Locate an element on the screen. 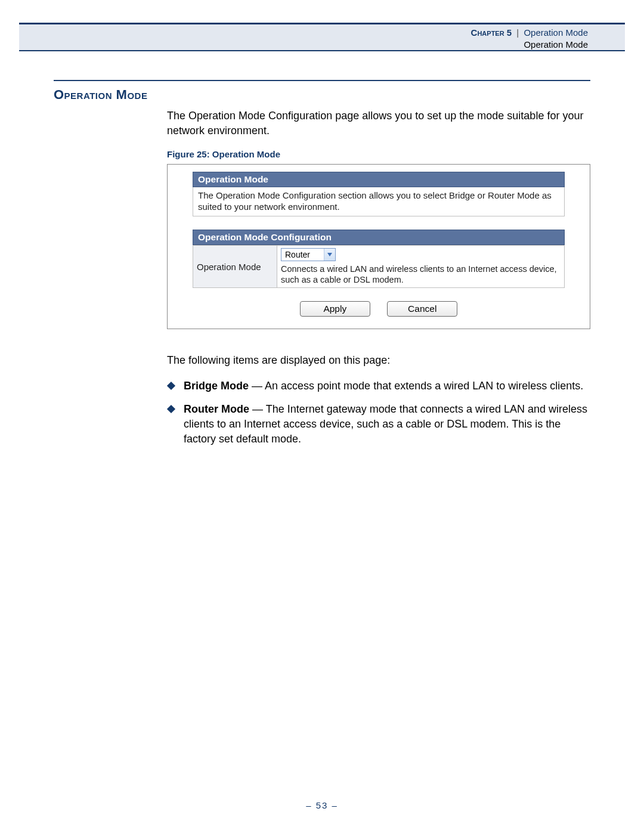 The width and height of the screenshot is (644, 833). item-name: Router Mode is located at coordinates (216, 409).